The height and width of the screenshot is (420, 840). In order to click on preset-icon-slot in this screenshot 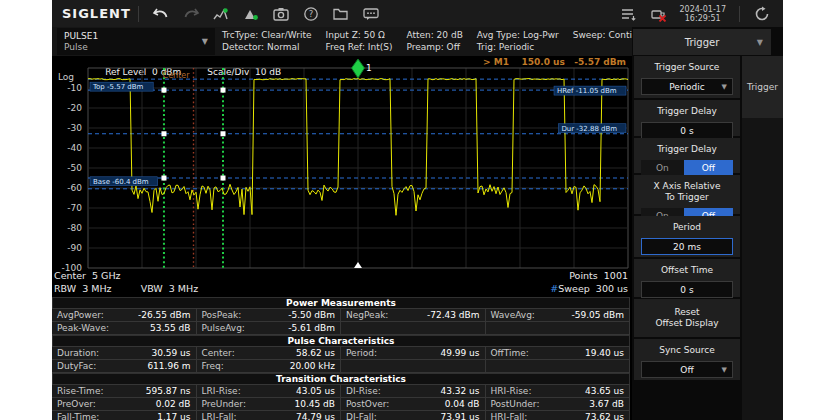, I will do `click(762, 14)`.